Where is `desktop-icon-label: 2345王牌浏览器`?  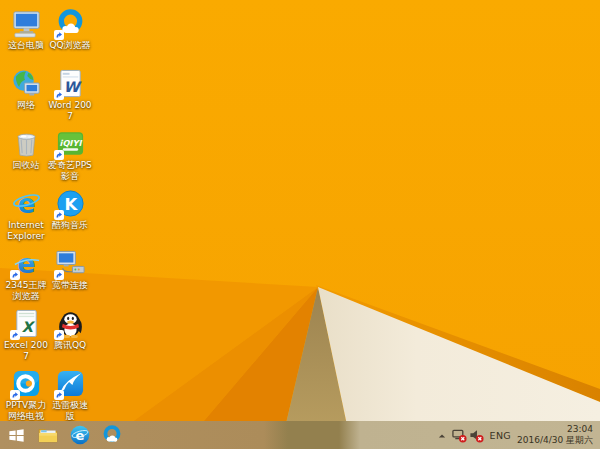 desktop-icon-label: 2345王牌浏览器 is located at coordinates (26, 290).